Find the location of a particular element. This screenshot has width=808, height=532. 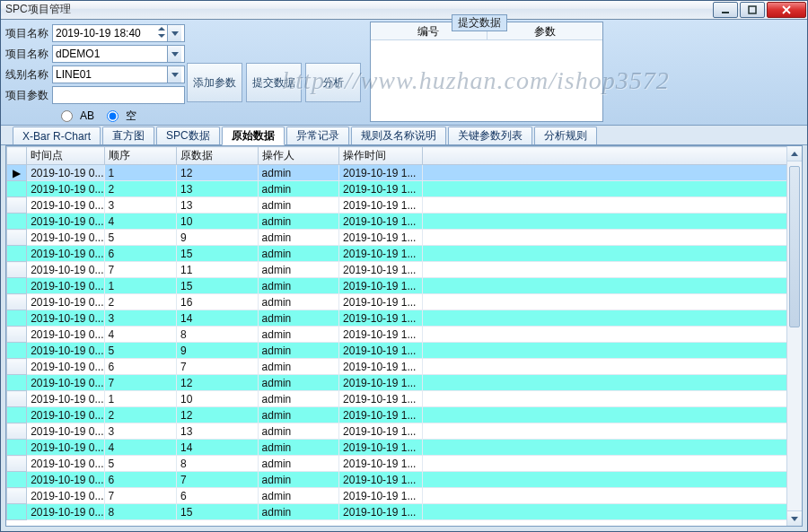

tab-7: 分析规则 is located at coordinates (566, 135).